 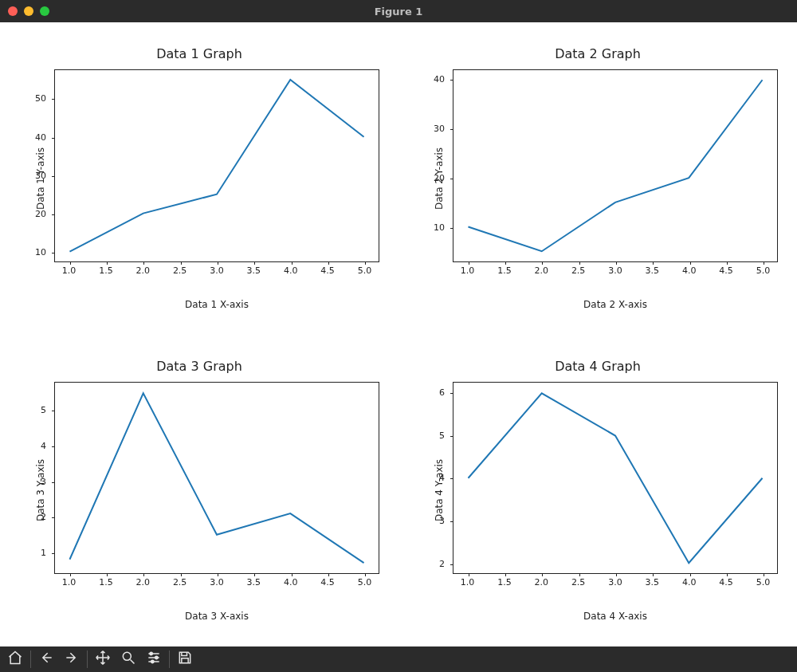 What do you see at coordinates (46, 659) in the screenshot?
I see `back-button` at bounding box center [46, 659].